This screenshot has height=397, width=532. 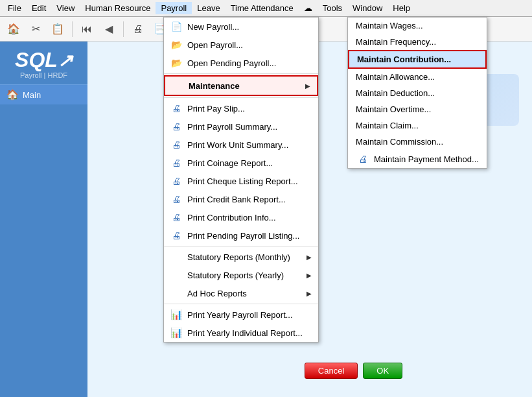 I want to click on print-yearly-payroll-icon: 📊, so click(x=176, y=315).